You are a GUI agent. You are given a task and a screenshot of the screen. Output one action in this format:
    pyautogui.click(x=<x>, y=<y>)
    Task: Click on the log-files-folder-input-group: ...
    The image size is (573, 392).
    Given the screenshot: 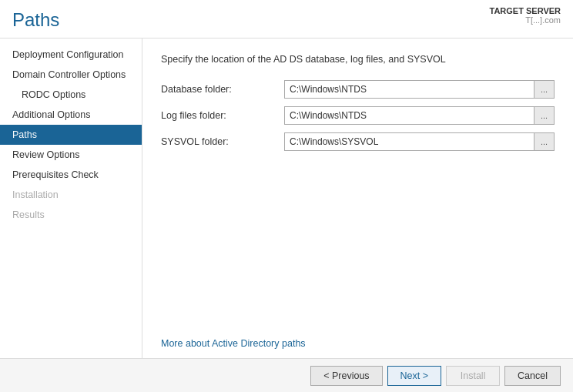 What is the action you would take?
    pyautogui.click(x=419, y=116)
    